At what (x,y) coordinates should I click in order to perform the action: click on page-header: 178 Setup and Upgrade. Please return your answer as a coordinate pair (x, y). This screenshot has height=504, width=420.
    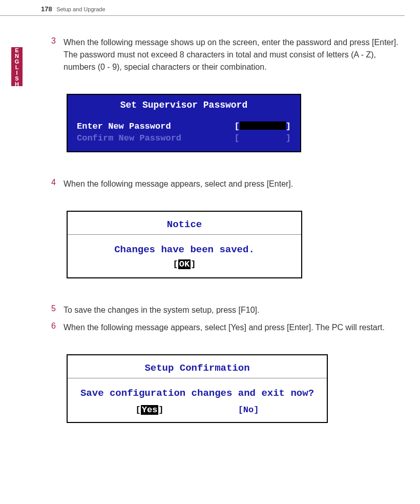
    Looking at the image, I should click on (202, 8).